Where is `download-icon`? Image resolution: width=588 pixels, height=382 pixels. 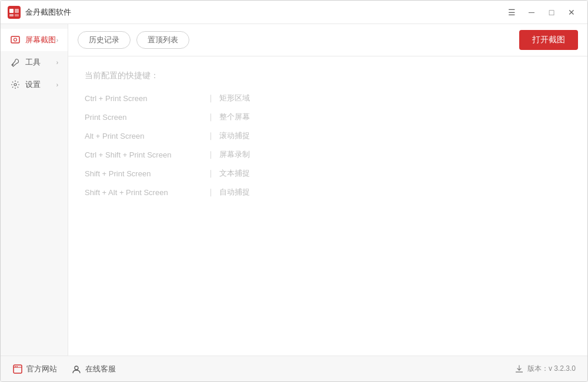
download-icon is located at coordinates (519, 369).